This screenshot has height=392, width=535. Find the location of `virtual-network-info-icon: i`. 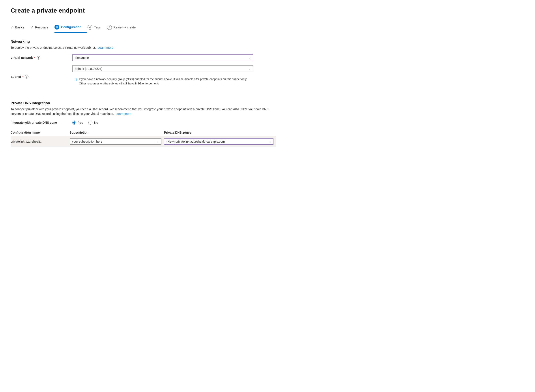

virtual-network-info-icon: i is located at coordinates (38, 58).